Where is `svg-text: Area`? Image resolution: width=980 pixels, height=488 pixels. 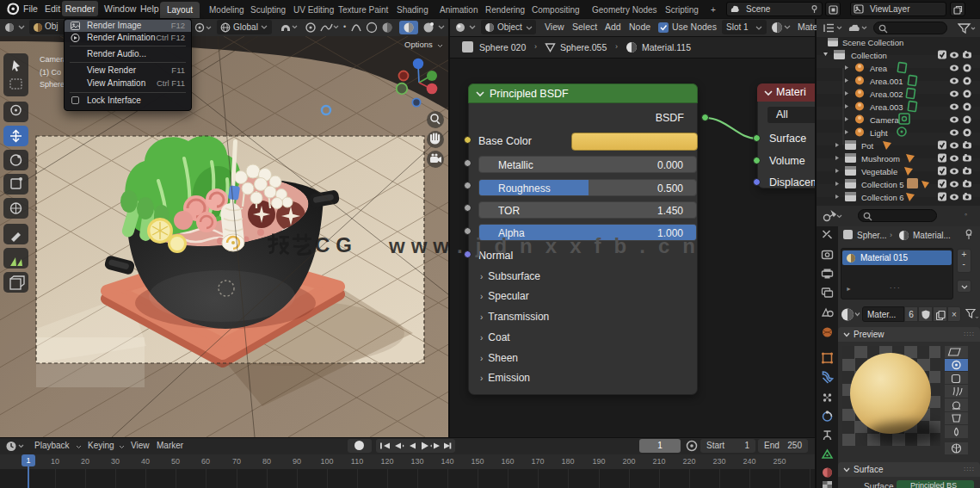
svg-text: Area is located at coordinates (879, 69).